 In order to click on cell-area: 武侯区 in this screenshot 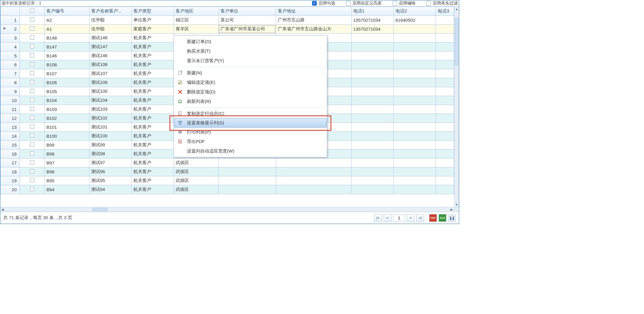, I will do `click(196, 172)`.